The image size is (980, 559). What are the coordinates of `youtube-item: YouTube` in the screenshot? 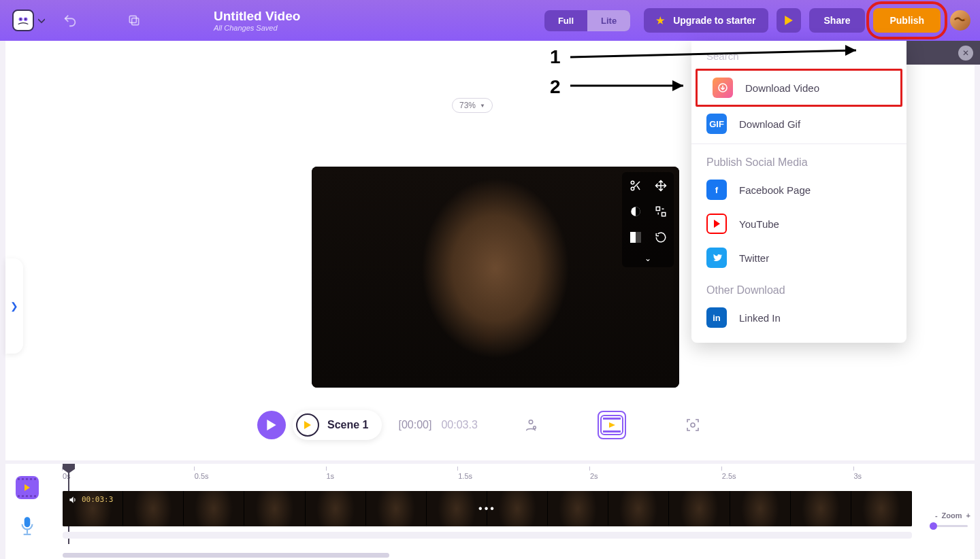 It's located at (799, 224).